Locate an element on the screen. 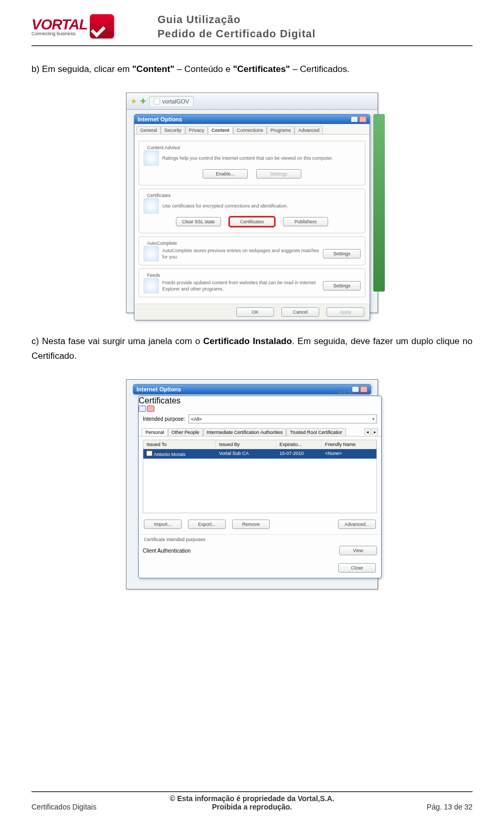 This screenshot has height=830, width=504. feeds-settings-button: Settings is located at coordinates (342, 286).